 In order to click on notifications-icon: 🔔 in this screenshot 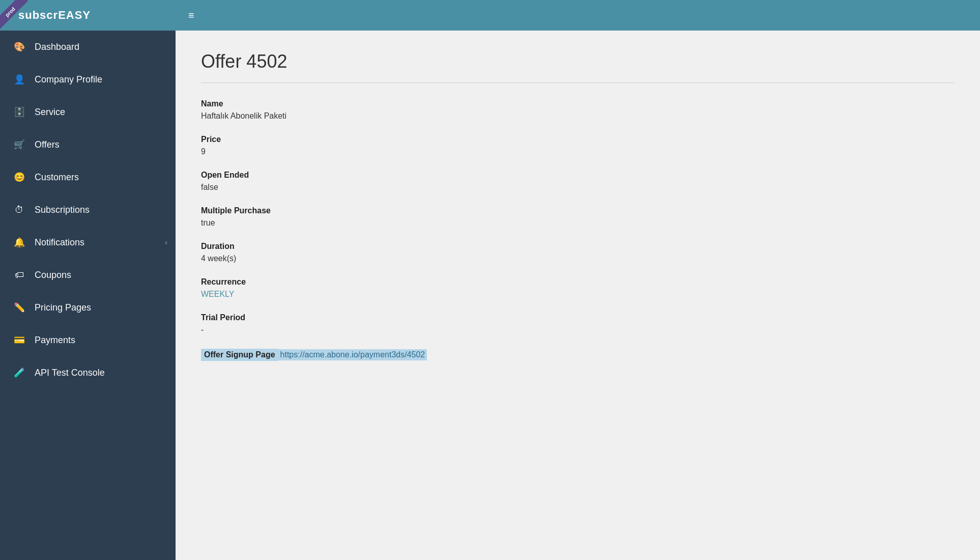, I will do `click(19, 242)`.